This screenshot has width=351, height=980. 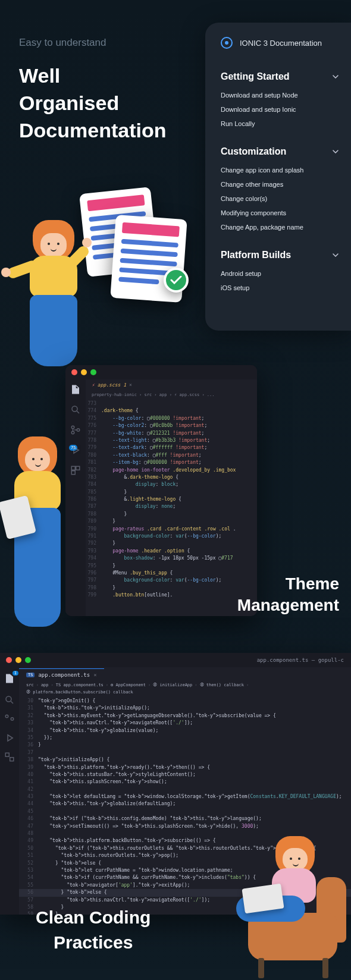 What do you see at coordinates (93, 943) in the screenshot?
I see `heading-line-2: Practices` at bounding box center [93, 943].